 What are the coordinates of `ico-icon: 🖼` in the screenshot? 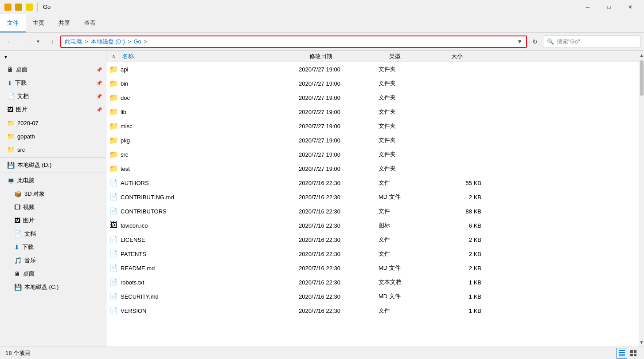 It's located at (113, 225).